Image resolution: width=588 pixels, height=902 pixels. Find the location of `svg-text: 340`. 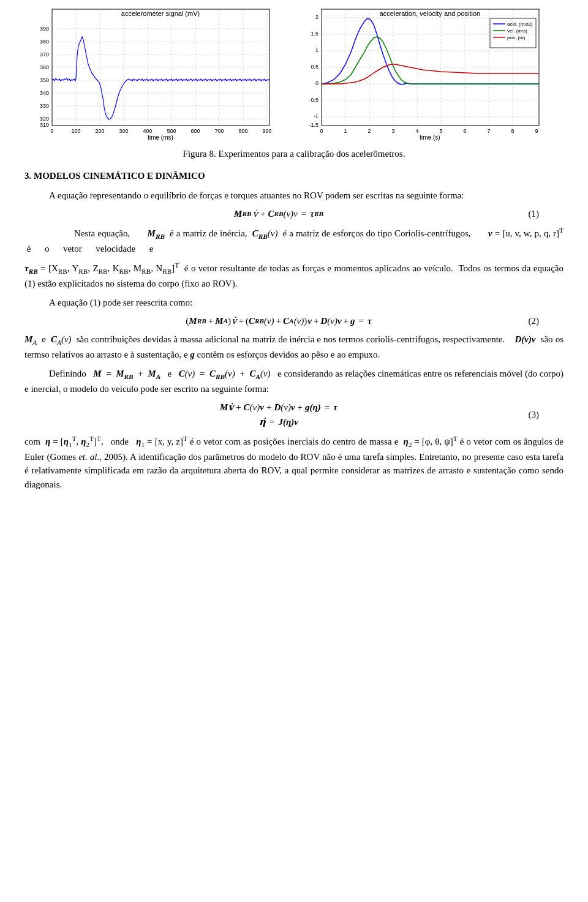

svg-text: 340 is located at coordinates (44, 93).